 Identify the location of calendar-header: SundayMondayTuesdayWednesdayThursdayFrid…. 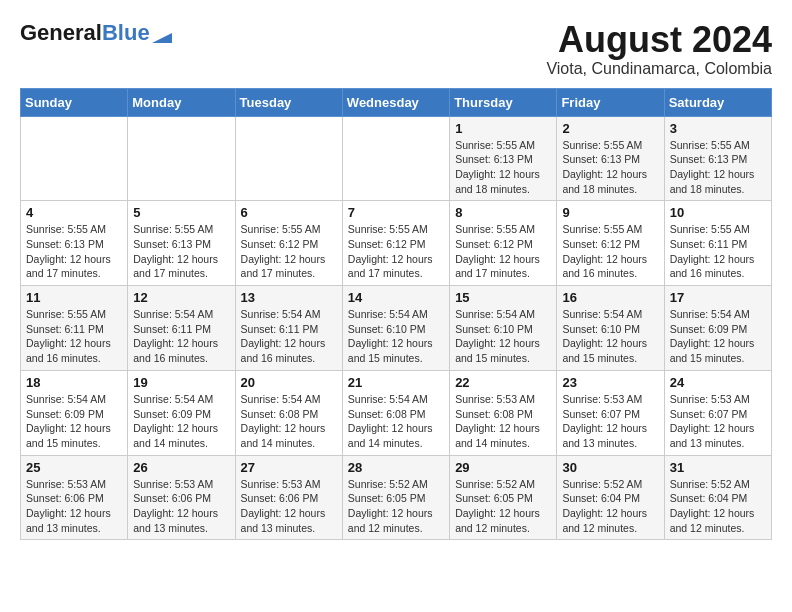
(396, 102).